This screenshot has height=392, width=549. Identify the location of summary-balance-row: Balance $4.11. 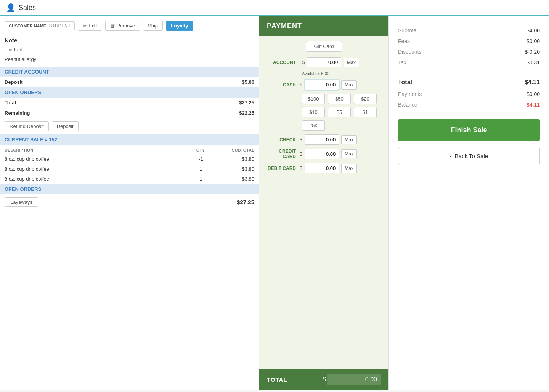
(469, 105).